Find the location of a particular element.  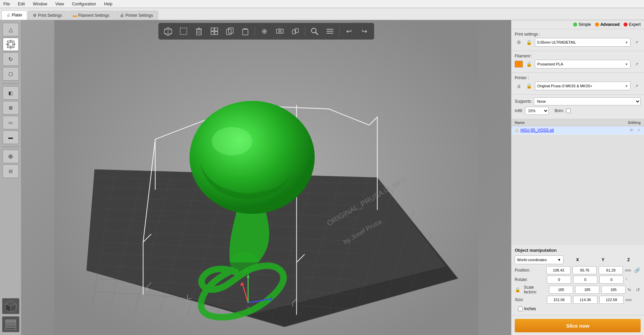

rotate-row: Rotate: ° is located at coordinates (578, 280).